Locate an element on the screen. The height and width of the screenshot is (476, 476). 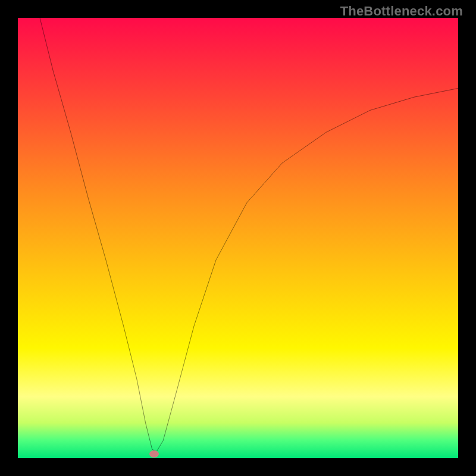
minimum-marker is located at coordinates (154, 454).